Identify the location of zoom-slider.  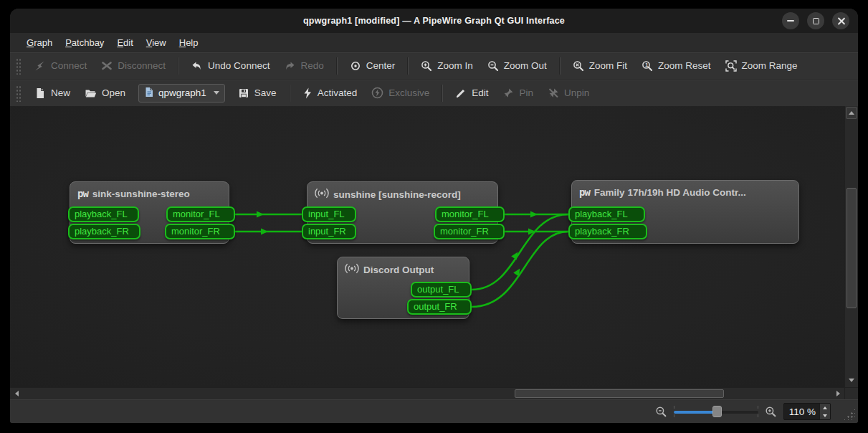
(716, 411).